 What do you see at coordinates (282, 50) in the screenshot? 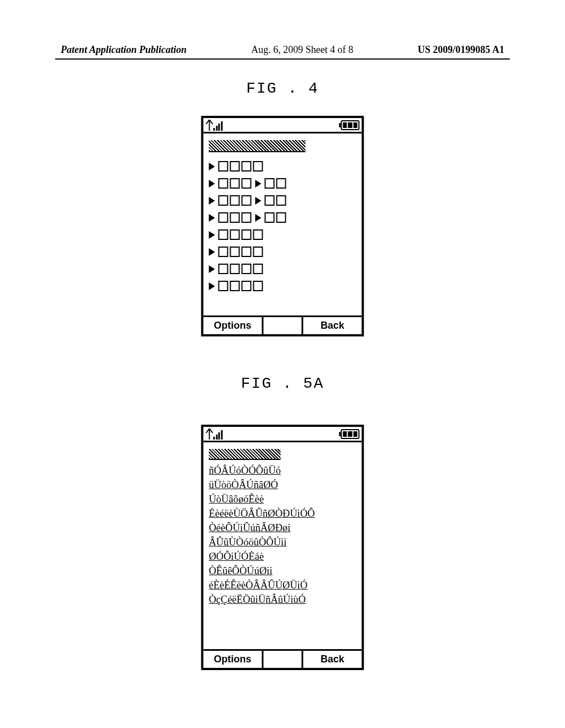
I see `page-header: Patent Application Publication Aug. 6, 2…` at bounding box center [282, 50].